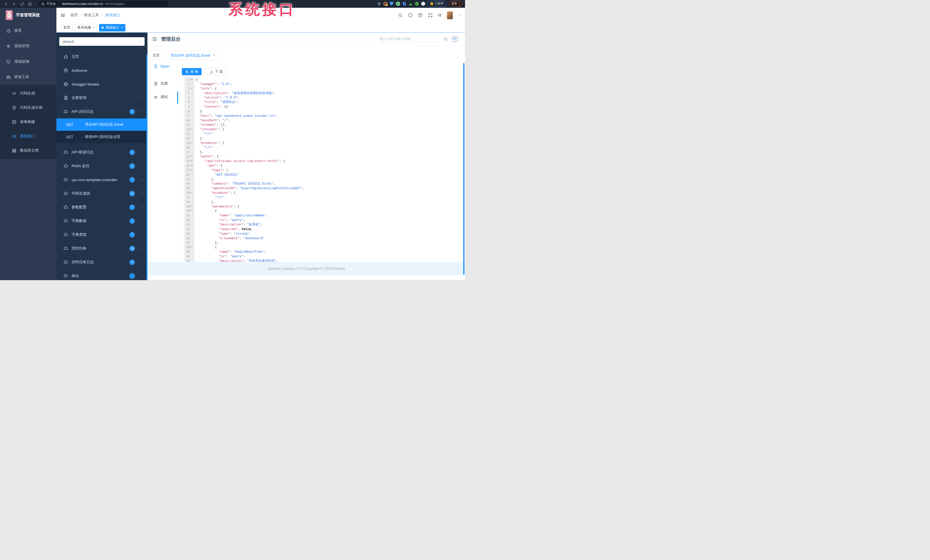 The image size is (930, 560). Describe the element at coordinates (187, 98) in the screenshot. I see `line-number: 5` at that location.